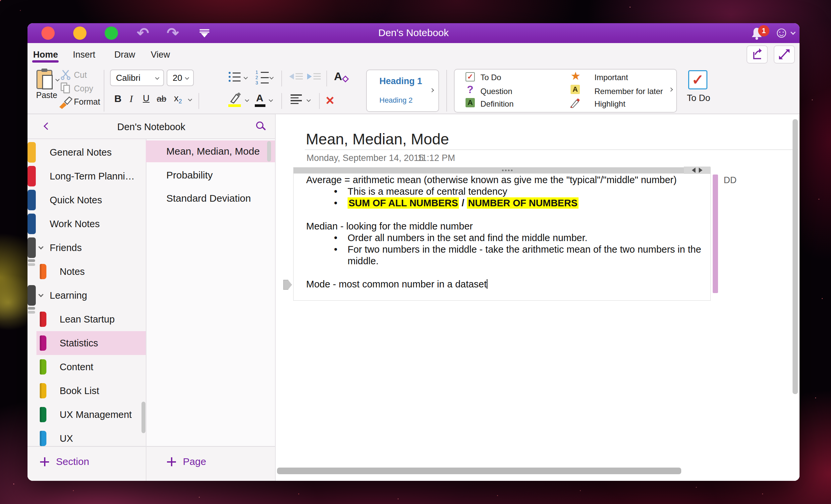 Image resolution: width=831 pixels, height=504 pixels. Describe the element at coordinates (502, 234) in the screenshot. I see `note-outline-container: Average = arithmetic mean (otherwise kno…` at that location.